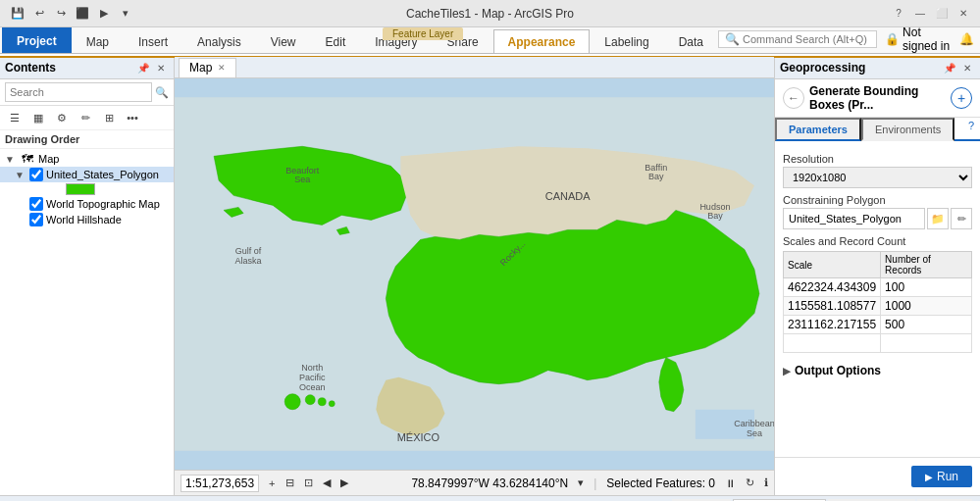 This screenshot has width=980, height=501. I want to click on geo-footer: ▶ Run, so click(877, 476).